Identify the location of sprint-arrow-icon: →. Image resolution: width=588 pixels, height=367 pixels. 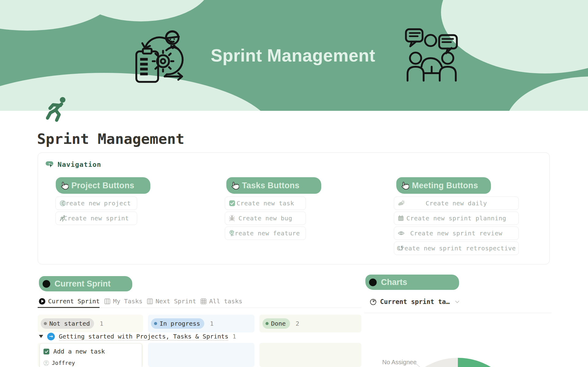
(51, 337).